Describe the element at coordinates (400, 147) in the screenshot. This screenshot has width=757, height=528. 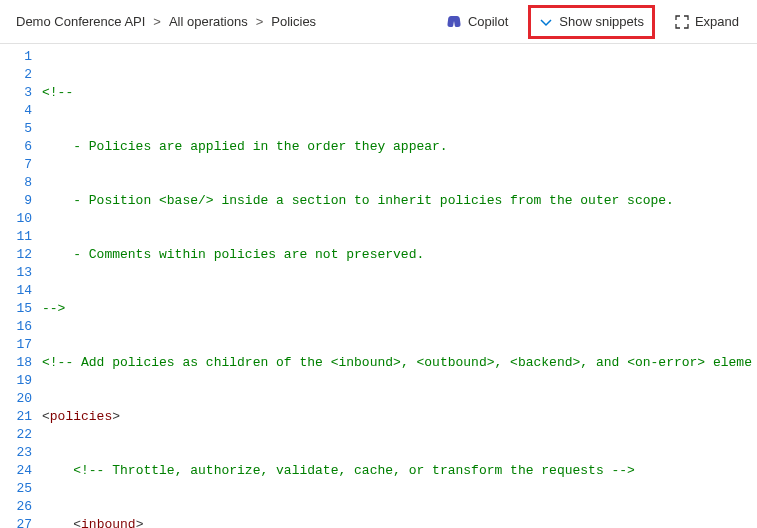
I see `code-line: - Policies are applied in the order they…` at that location.